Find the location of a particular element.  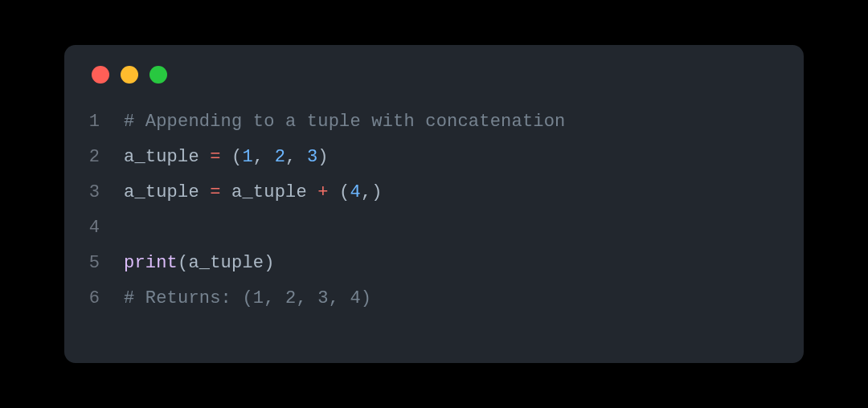

code-token: ,) is located at coordinates (371, 193).